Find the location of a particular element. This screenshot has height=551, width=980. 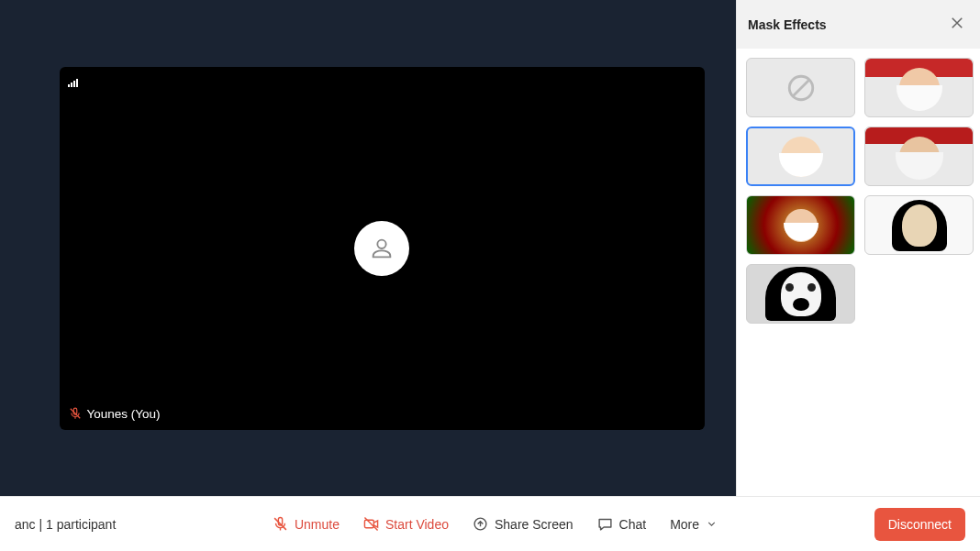

share-screen-button: Share Screen is located at coordinates (523, 524).